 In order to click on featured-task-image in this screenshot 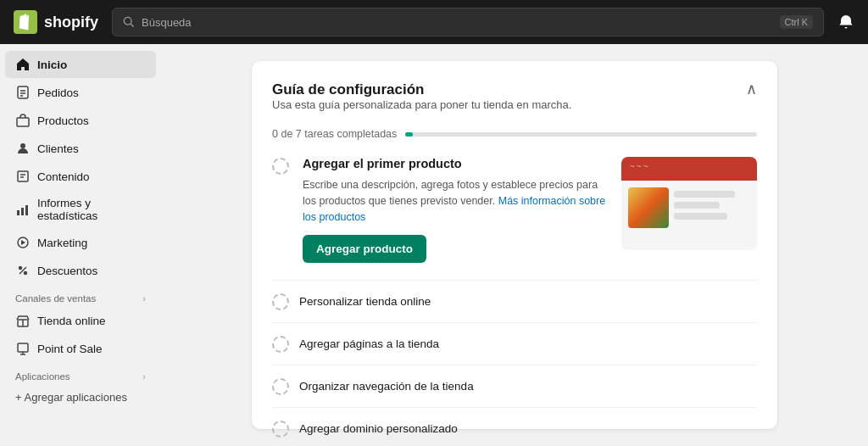, I will do `click(689, 203)`.